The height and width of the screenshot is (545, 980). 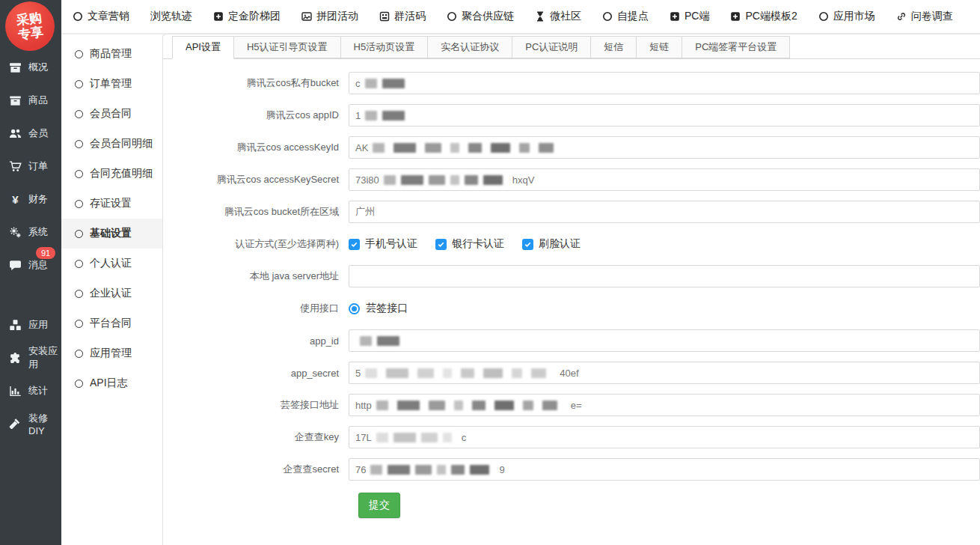 What do you see at coordinates (690, 16) in the screenshot?
I see `nav-item-pc: PC端` at bounding box center [690, 16].